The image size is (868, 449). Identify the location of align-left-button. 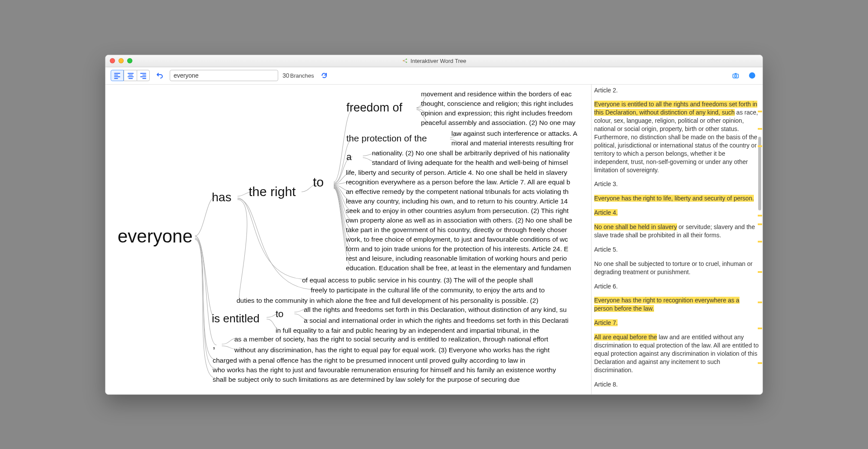
(117, 75).